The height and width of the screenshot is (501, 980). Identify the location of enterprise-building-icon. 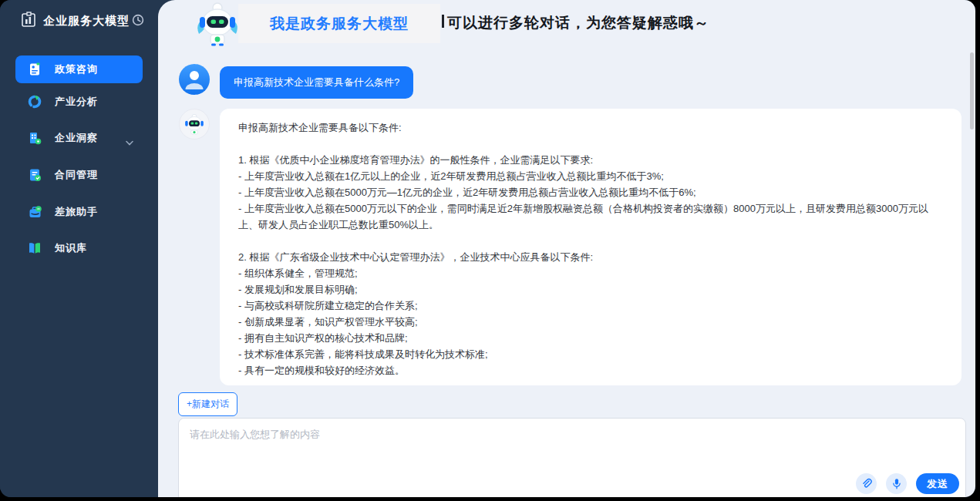
(35, 138).